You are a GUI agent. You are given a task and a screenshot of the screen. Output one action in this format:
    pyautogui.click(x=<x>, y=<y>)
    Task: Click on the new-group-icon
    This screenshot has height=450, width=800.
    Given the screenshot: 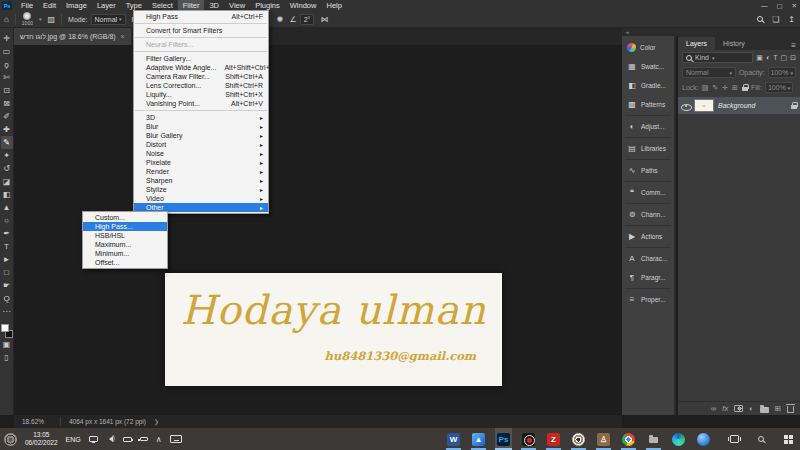 What is the action you would take?
    pyautogui.click(x=764, y=410)
    